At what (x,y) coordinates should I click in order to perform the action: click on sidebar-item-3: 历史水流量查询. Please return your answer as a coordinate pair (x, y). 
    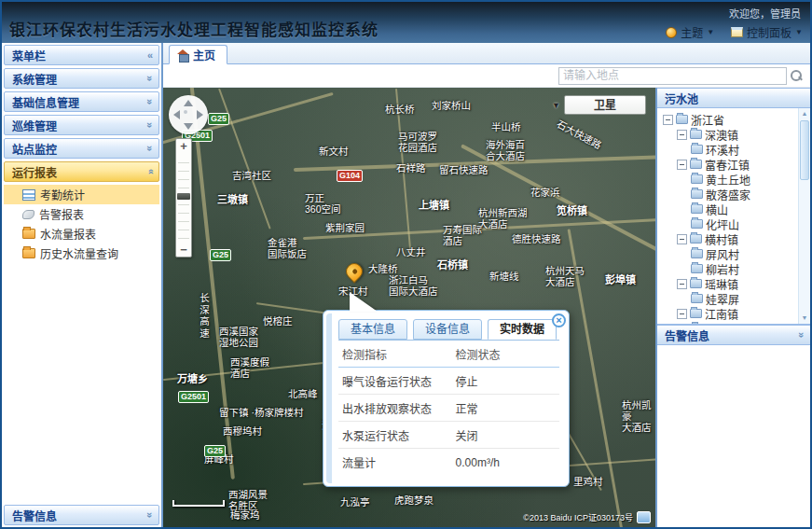
    Looking at the image, I should click on (82, 254).